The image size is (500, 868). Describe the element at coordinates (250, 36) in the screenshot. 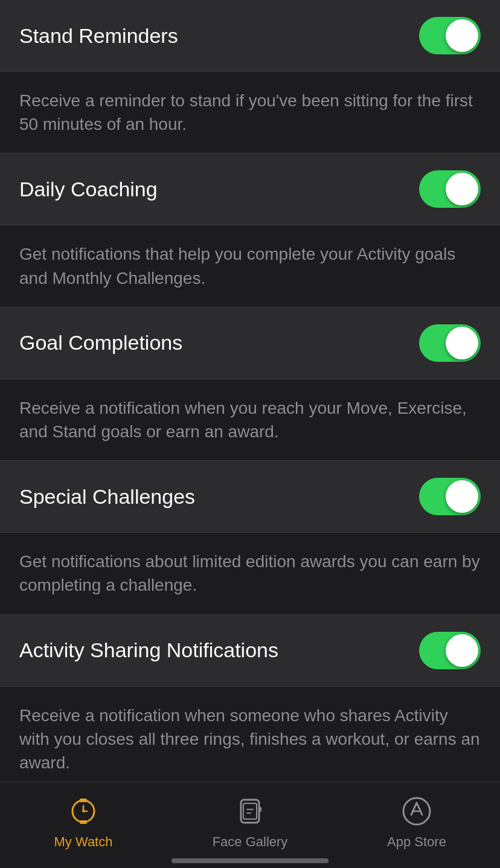

I see `stand-reminders-row: Stand Reminders` at that location.